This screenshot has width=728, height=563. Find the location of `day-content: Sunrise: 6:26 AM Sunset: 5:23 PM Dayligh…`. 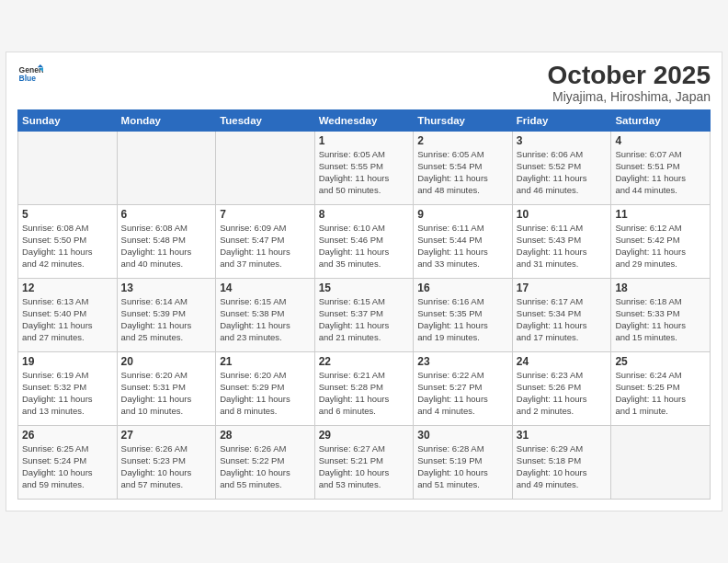

day-content: Sunrise: 6:26 AM Sunset: 5:23 PM Dayligh… is located at coordinates (167, 467).